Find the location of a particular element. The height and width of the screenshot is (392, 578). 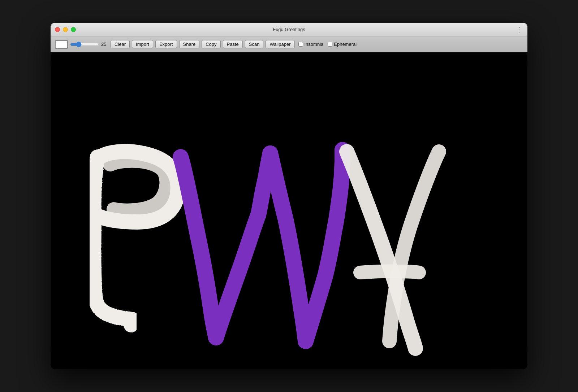

insomnia-checkbox is located at coordinates (301, 44).